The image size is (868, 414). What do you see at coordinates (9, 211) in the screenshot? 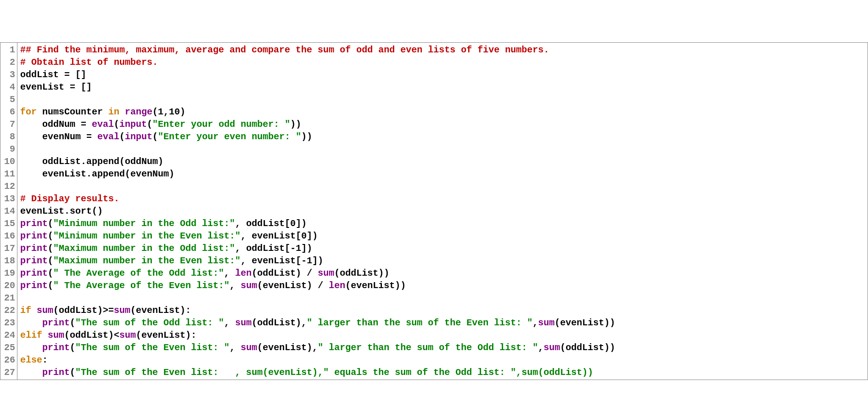
I see `line-number-gutter: 1234567891011121314151617181920212223242…` at bounding box center [9, 211].